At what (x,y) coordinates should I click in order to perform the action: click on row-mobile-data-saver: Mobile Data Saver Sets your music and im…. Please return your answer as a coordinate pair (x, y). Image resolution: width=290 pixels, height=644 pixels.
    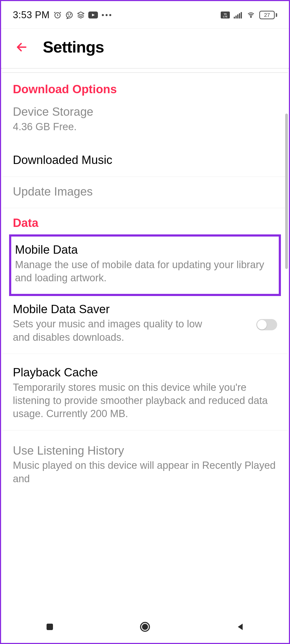
    Looking at the image, I should click on (145, 325).